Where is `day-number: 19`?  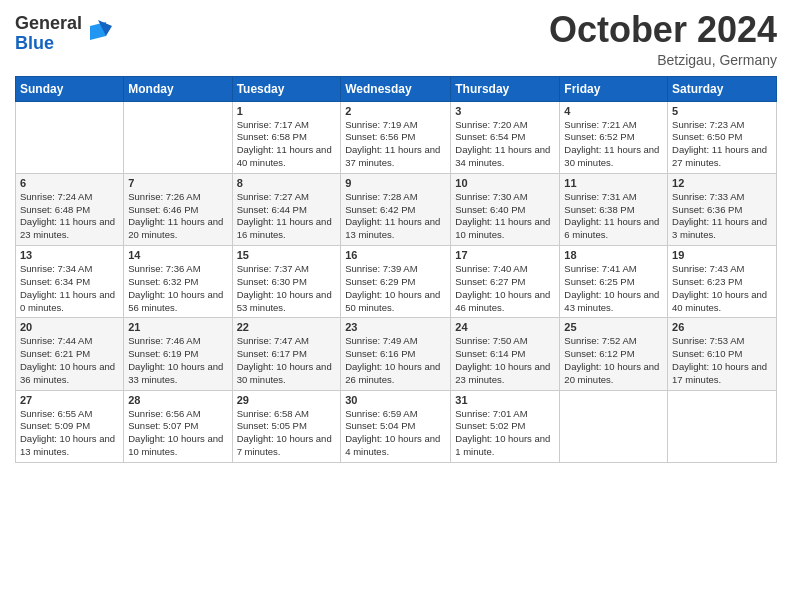 day-number: 19 is located at coordinates (722, 255).